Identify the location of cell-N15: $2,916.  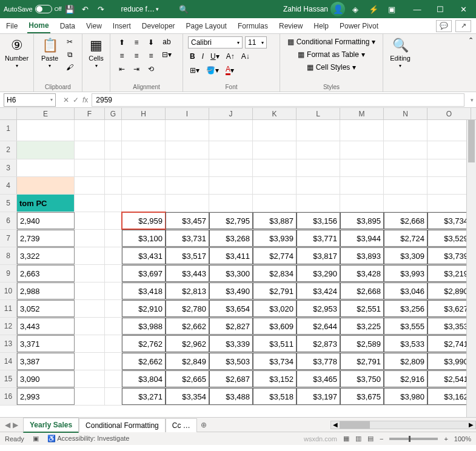
(406, 379).